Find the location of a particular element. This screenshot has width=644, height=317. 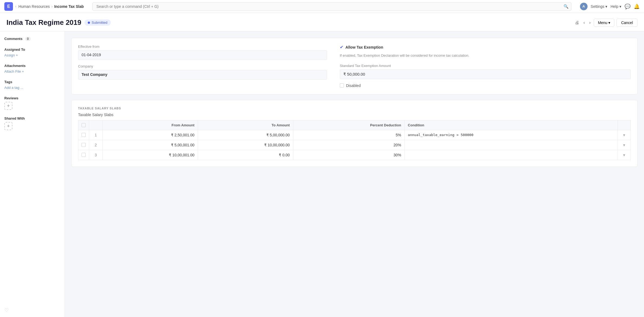

page-title-area: India Tax Regime 2019 Submitted is located at coordinates (59, 23).